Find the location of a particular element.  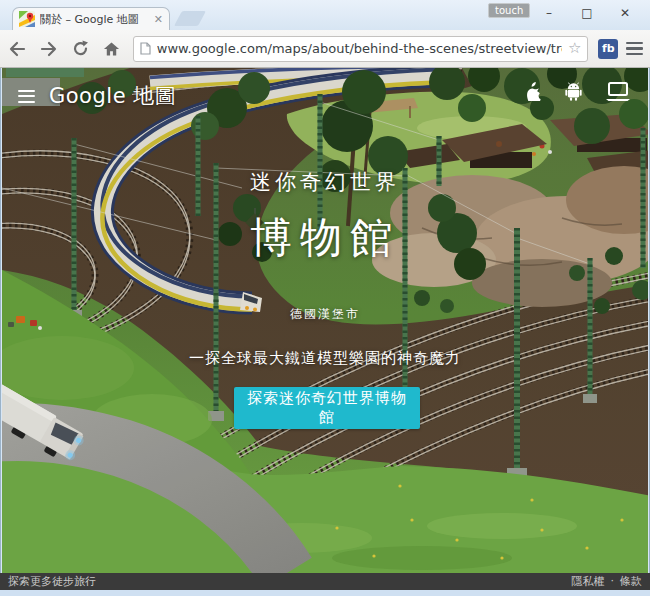

apple-icon is located at coordinates (533, 92).